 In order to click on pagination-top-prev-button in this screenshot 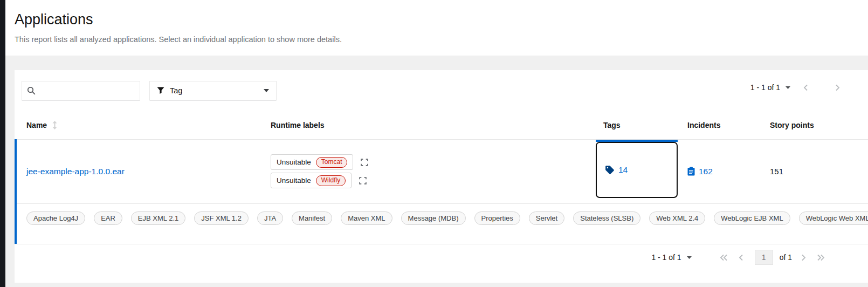, I will do `click(806, 87)`.